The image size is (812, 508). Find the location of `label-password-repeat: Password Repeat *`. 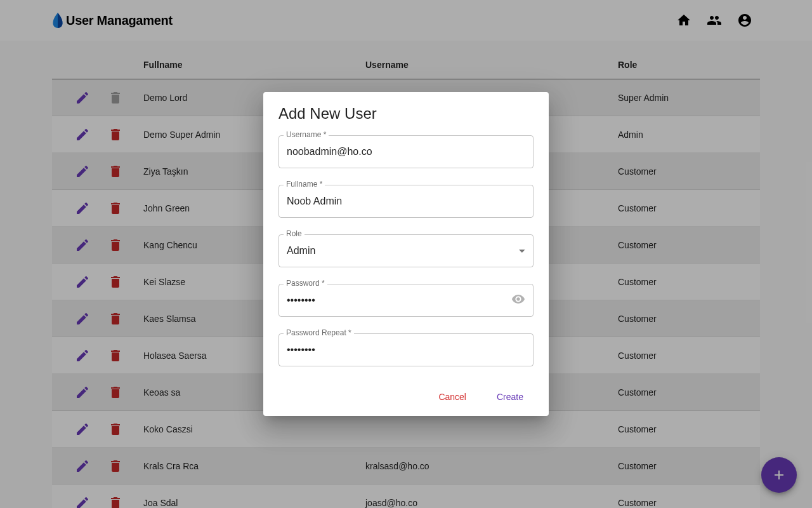

label-password-repeat: Password Repeat * is located at coordinates (318, 333).